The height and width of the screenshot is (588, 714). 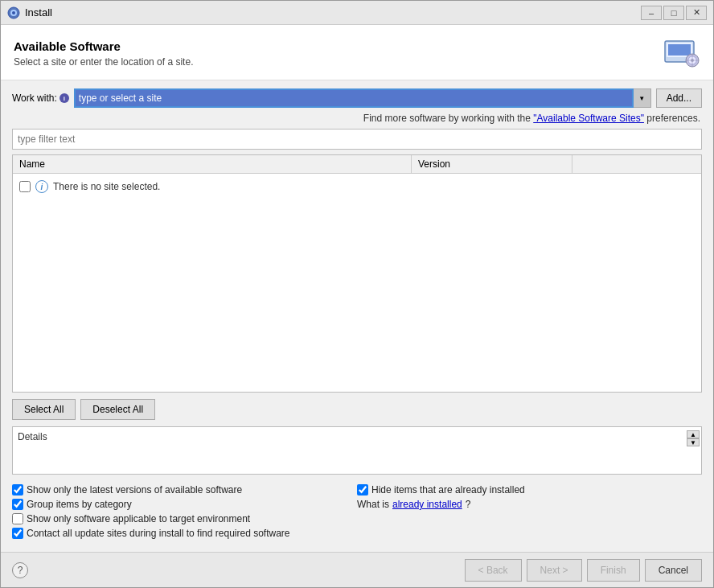 What do you see at coordinates (363, 98) in the screenshot?
I see `site-input-wrapper: ▼` at bounding box center [363, 98].